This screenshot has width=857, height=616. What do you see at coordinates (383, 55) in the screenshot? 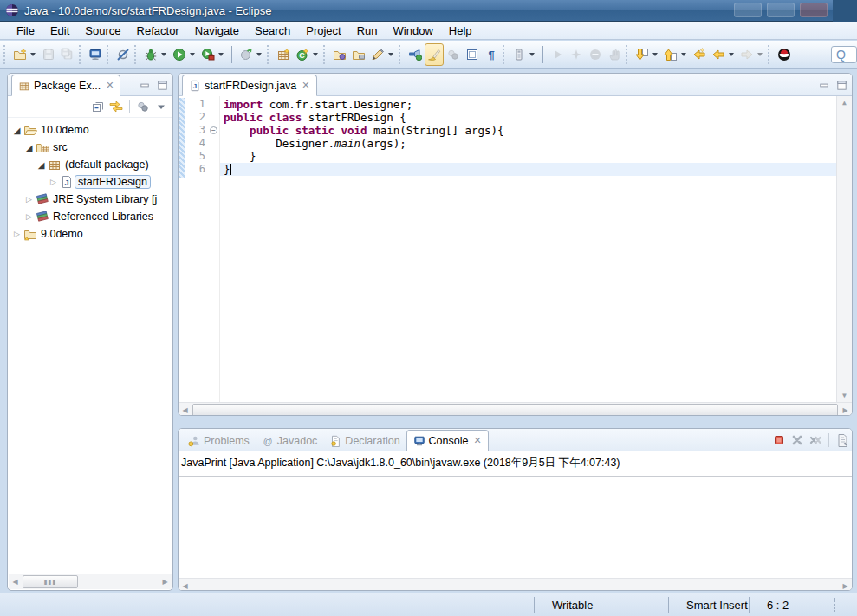
I see `java-pen-button` at bounding box center [383, 55].